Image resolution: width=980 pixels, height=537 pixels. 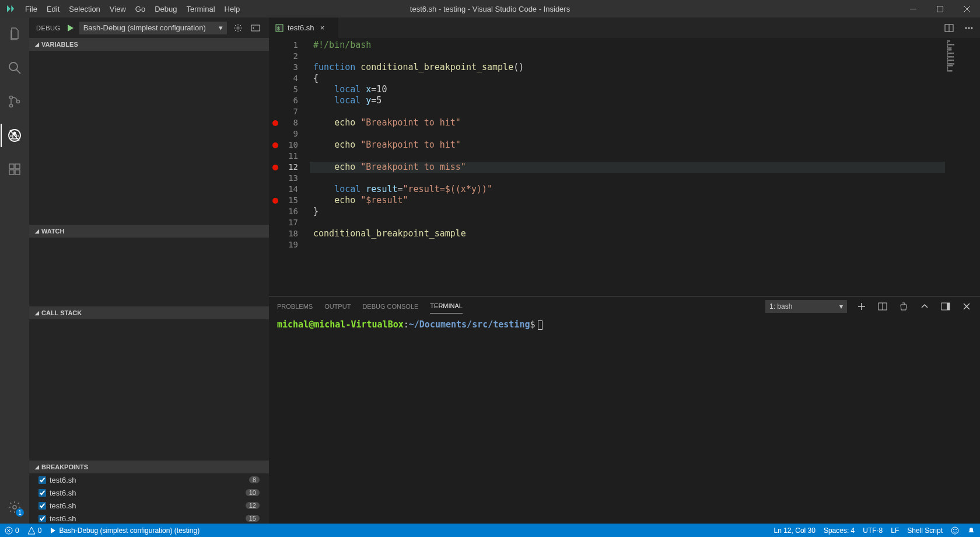 What do you see at coordinates (289, 90) in the screenshot?
I see `gutter-line: 5` at bounding box center [289, 90].